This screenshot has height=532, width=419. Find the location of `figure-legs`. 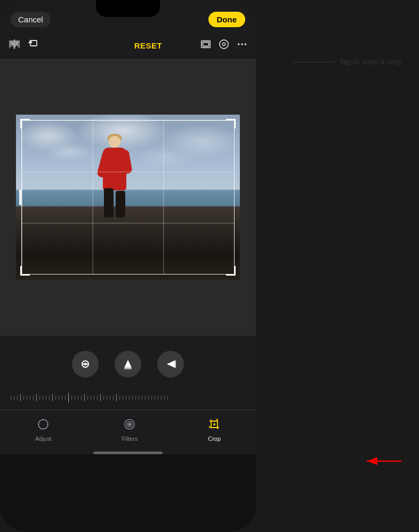

figure-legs is located at coordinates (115, 203).